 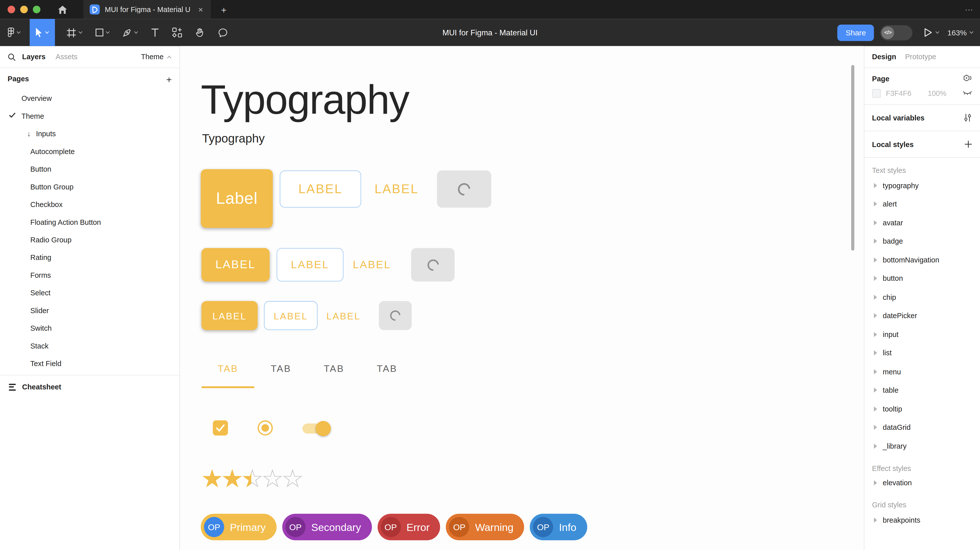 What do you see at coordinates (921, 57) in the screenshot?
I see `tab-prototype: Prototype` at bounding box center [921, 57].